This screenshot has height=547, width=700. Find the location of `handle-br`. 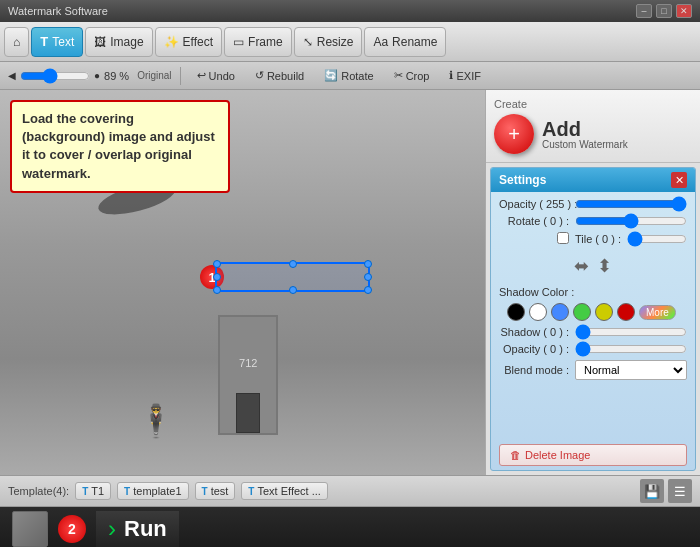

handle-br is located at coordinates (368, 290).